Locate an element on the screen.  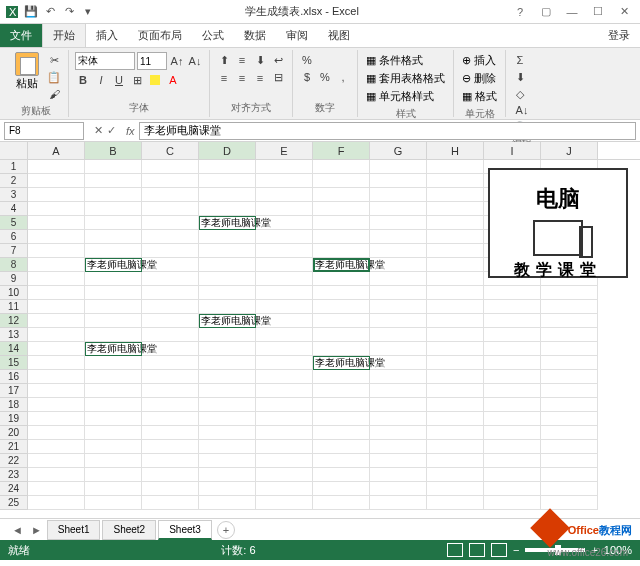
cell-H16 is located at coordinates (456, 377).